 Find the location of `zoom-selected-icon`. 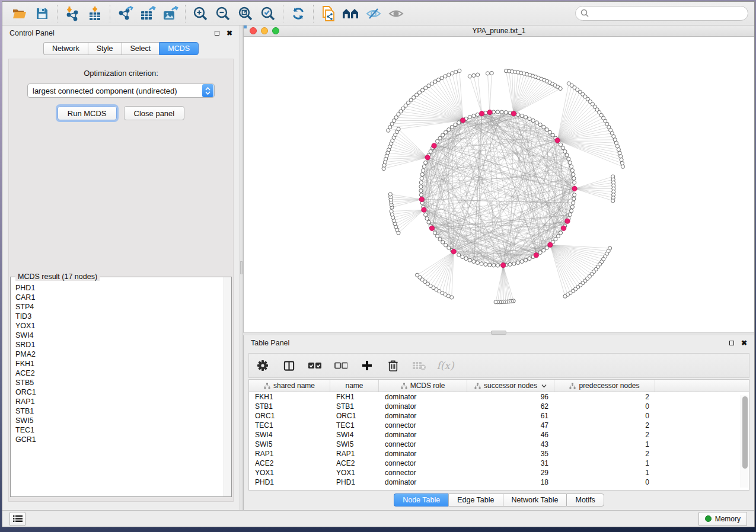

zoom-selected-icon is located at coordinates (268, 14).